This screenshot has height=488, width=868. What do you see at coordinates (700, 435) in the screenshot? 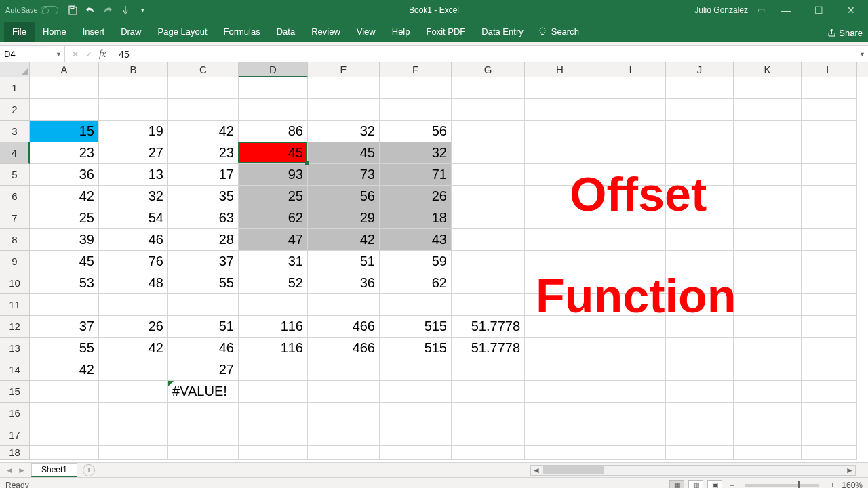
I see `cell-J17` at bounding box center [700, 435].